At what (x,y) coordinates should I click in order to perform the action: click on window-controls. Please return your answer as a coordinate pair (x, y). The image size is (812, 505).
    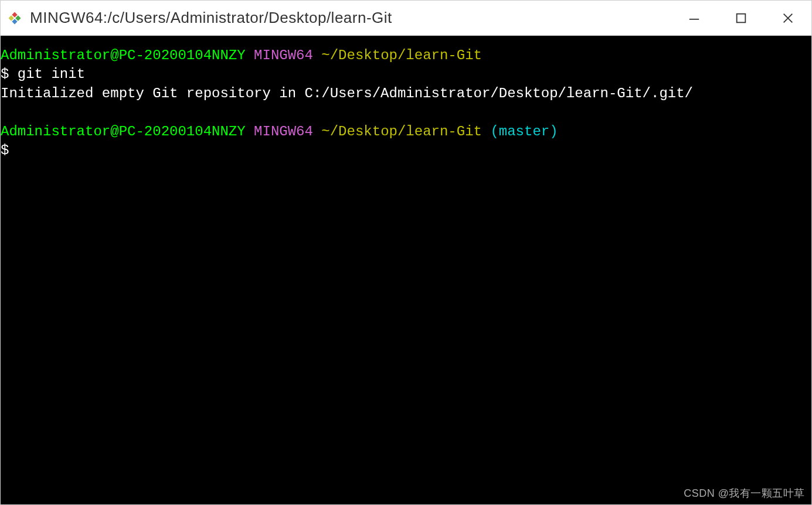
    Looking at the image, I should click on (746, 18).